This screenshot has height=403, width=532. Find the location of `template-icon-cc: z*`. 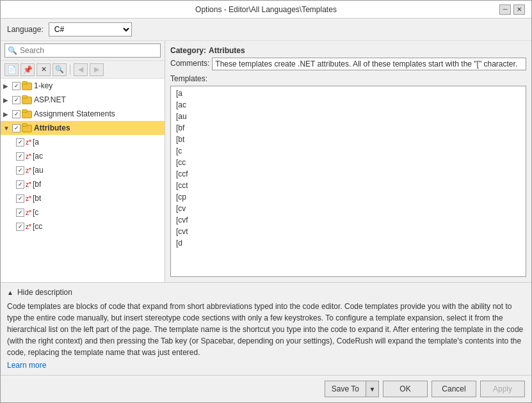

template-icon-cc: z* is located at coordinates (28, 226).